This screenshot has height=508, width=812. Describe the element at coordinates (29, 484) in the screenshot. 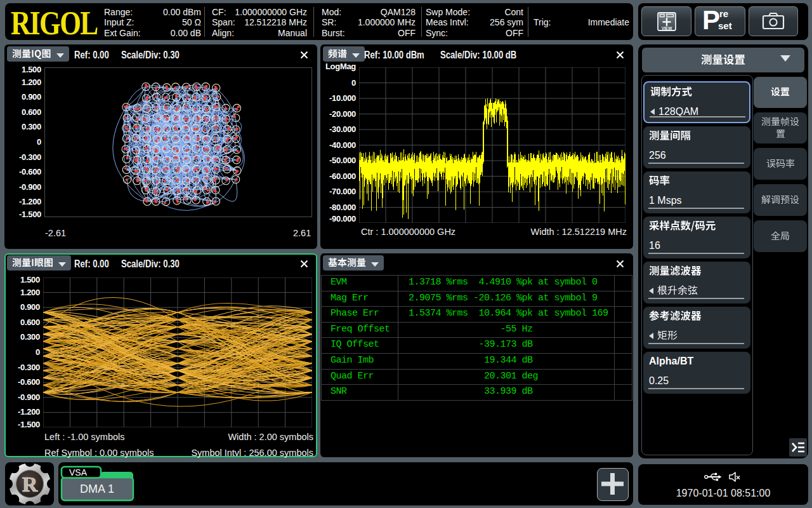

I see `svg-text: R` at that location.